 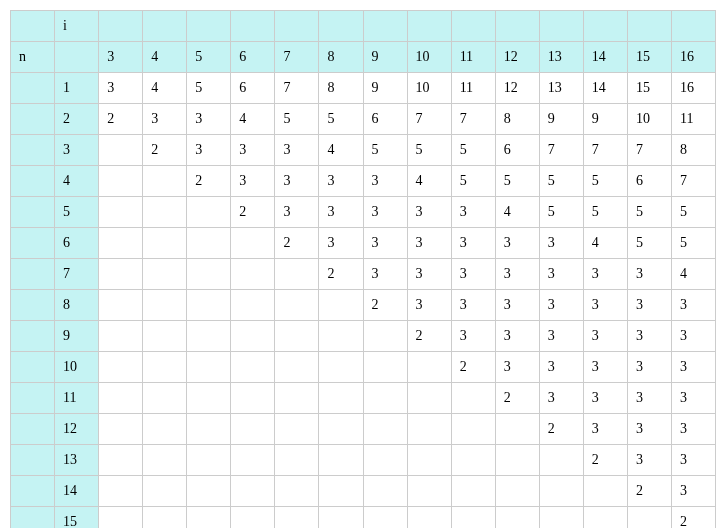 I want to click on row-header: 11, so click(x=77, y=398).